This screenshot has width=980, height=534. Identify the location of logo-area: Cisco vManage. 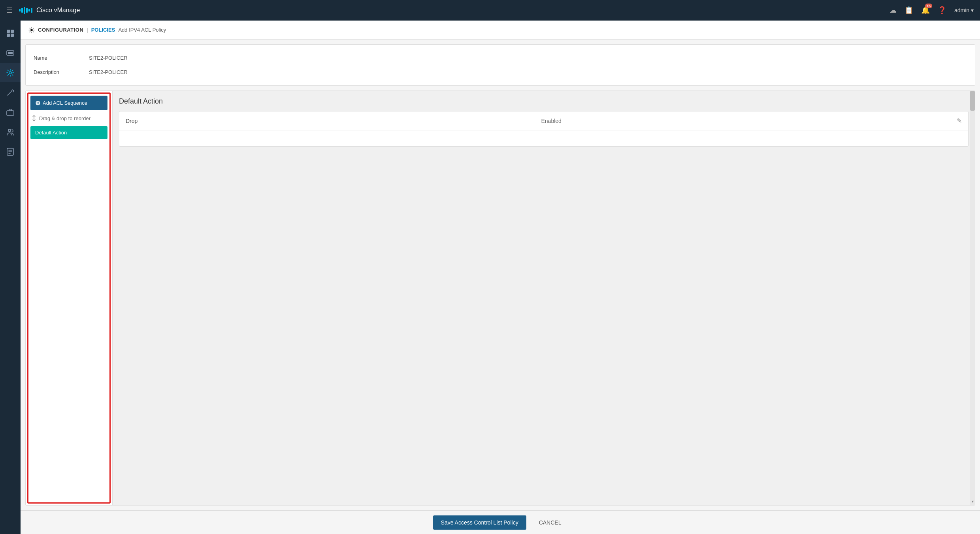
(49, 10).